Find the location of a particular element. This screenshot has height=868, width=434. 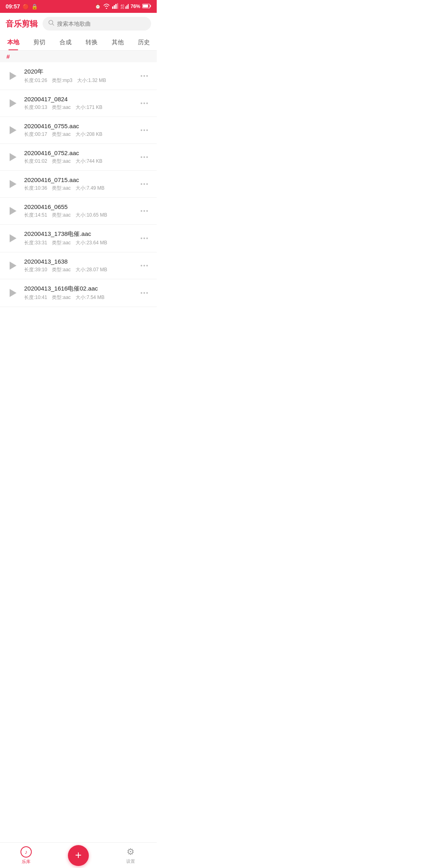

song-name: 20200416_0655 is located at coordinates (81, 207).